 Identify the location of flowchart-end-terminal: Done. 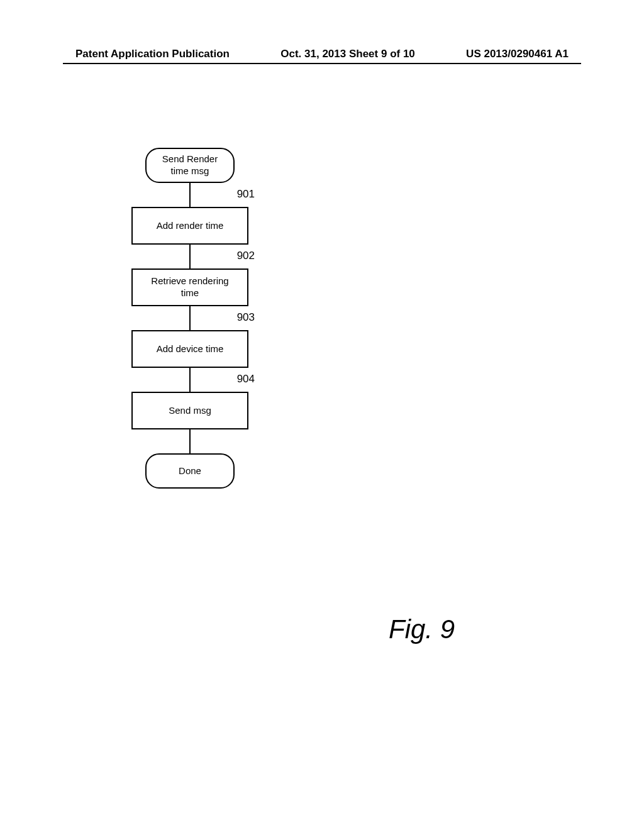
(190, 471).